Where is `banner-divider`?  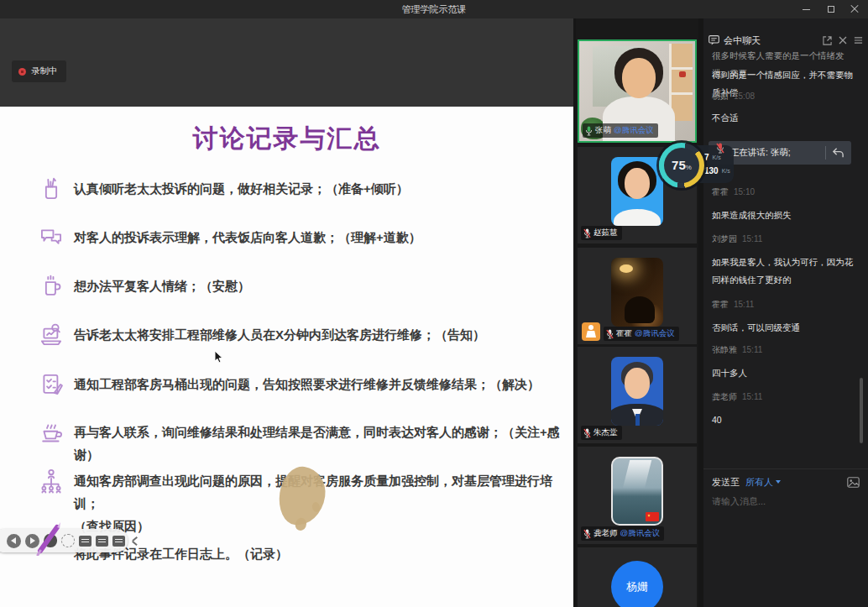 banner-divider is located at coordinates (826, 153).